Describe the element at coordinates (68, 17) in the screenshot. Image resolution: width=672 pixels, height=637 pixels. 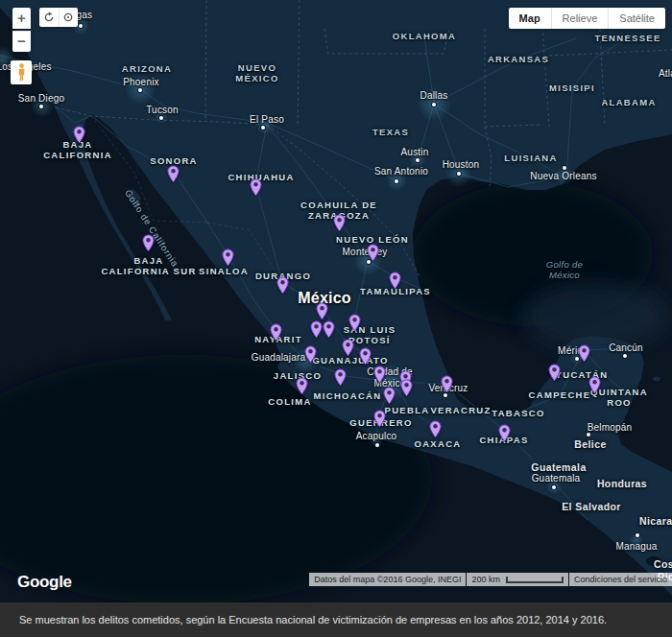
I see `compass-icon` at that location.